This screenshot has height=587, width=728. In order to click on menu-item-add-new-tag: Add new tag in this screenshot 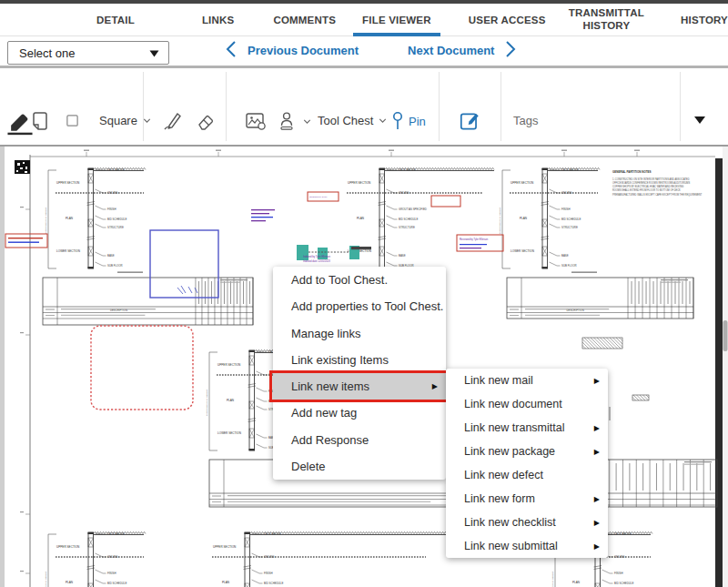, I will do `click(359, 413)`.